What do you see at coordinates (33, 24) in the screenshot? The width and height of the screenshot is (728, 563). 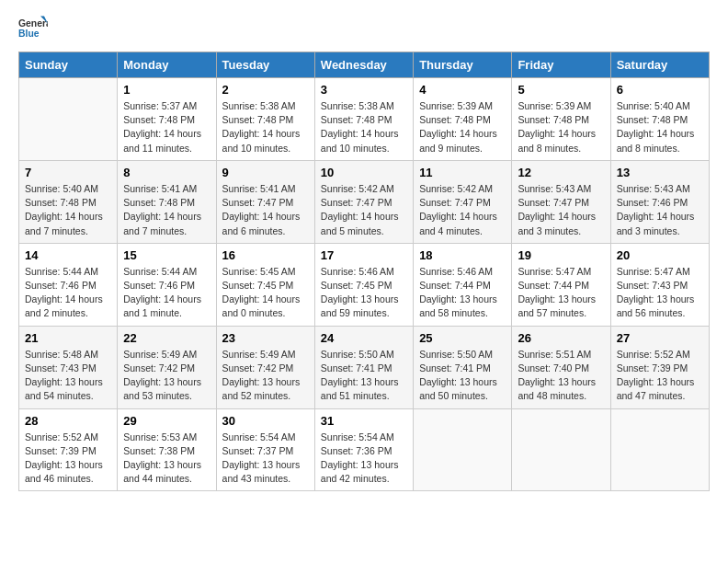 I see `svg-text: General` at bounding box center [33, 24].